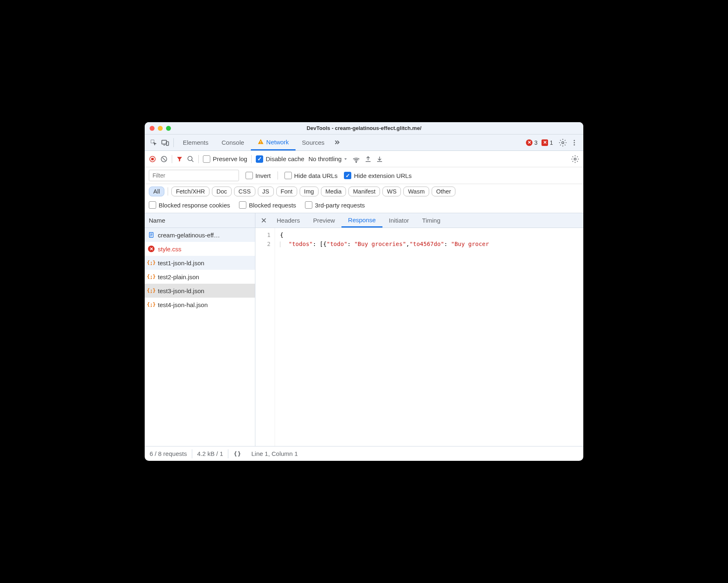 This screenshot has height=583, width=728. What do you see at coordinates (261, 142) in the screenshot?
I see `warning-icon` at bounding box center [261, 142].